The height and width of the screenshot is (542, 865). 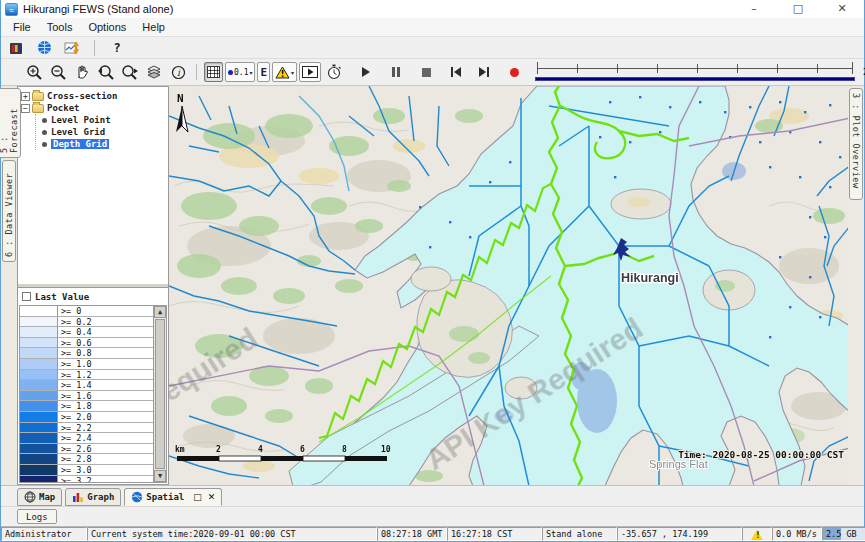 What do you see at coordinates (12, 10) in the screenshot?
I see `app-icon: ≈` at bounding box center [12, 10].